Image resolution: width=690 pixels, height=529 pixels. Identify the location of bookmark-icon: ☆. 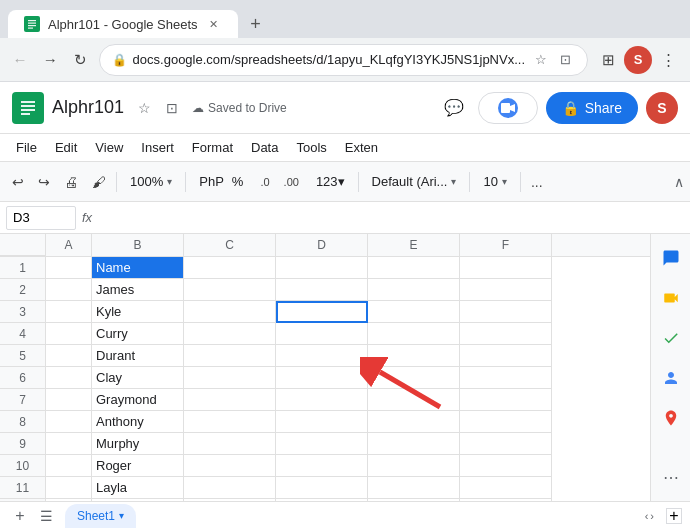
(541, 60).